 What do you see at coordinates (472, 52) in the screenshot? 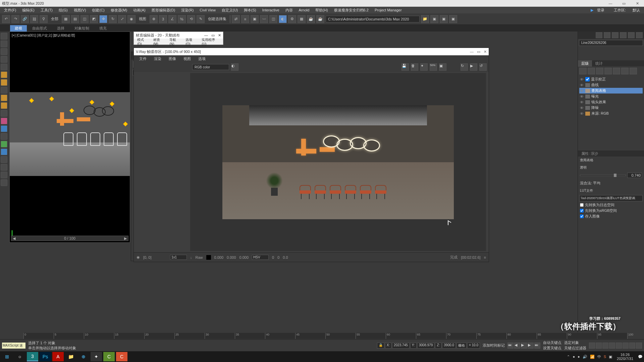
I see `vfb-min-button: —` at bounding box center [472, 52].